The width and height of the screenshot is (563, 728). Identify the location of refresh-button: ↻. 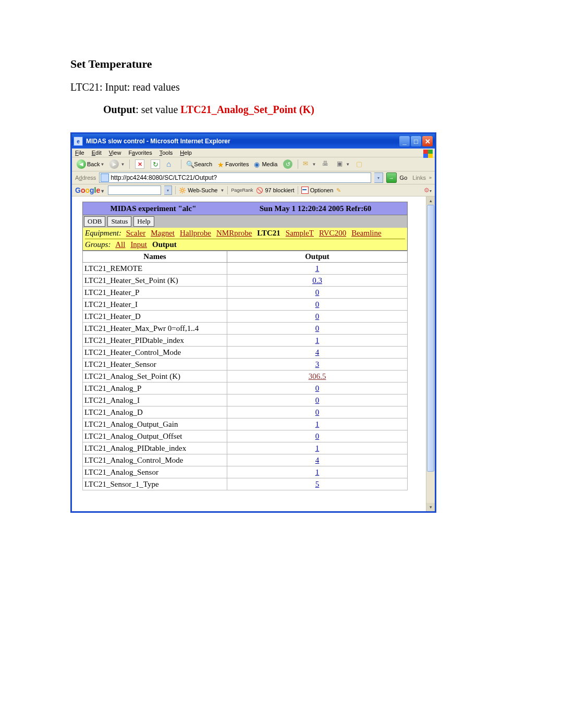
(155, 164).